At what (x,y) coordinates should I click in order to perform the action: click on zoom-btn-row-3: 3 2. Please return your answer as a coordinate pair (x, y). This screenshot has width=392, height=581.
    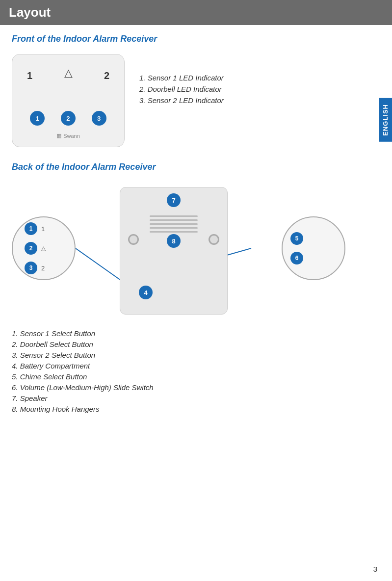
    Looking at the image, I should click on (50, 268).